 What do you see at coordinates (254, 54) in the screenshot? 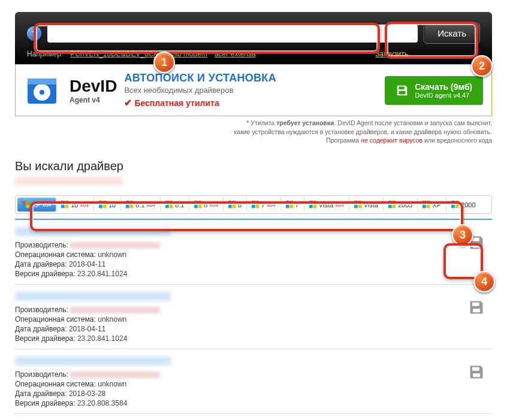
I see `example-row: Например: PCI\VEN_10DE&DEV_0CA3 usb mode…` at bounding box center [254, 54].